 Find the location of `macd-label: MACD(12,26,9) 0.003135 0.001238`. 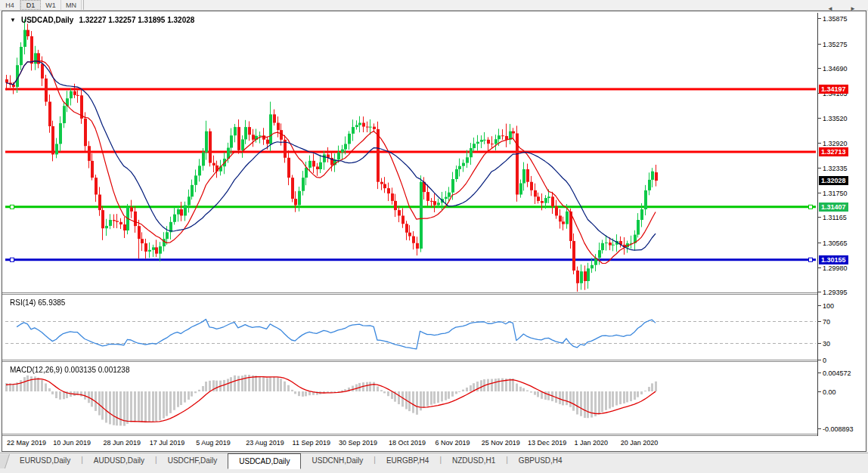

macd-label: MACD(12,26,9) 0.003135 0.001238 is located at coordinates (70, 370).